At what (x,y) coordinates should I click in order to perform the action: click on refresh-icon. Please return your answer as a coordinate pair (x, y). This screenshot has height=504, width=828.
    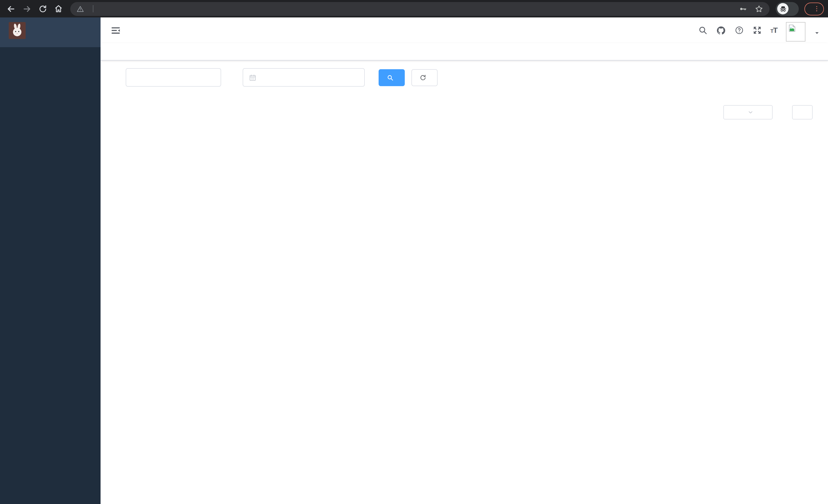
    Looking at the image, I should click on (42, 9).